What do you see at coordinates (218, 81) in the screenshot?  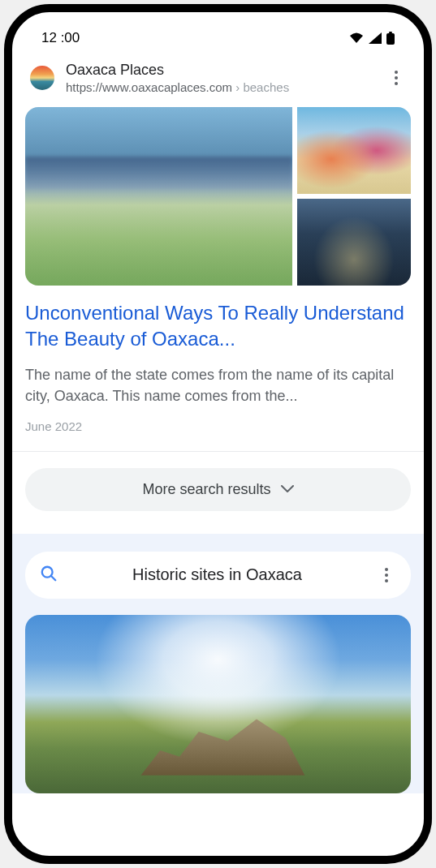 I see `result-site-header: Oaxaca Places https://www.oaxacaplaces.c…` at bounding box center [218, 81].